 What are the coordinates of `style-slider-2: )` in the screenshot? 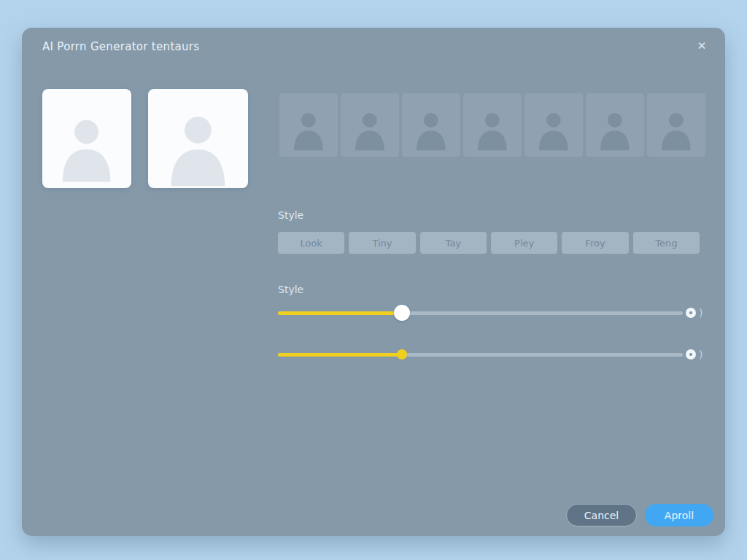 It's located at (497, 354).